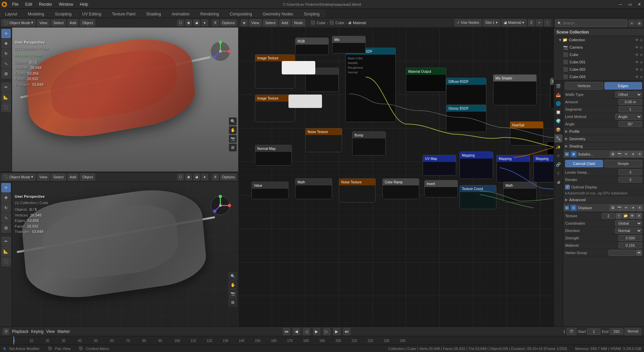 The height and width of the screenshot is (352, 644). I want to click on search-input, so click(594, 23).